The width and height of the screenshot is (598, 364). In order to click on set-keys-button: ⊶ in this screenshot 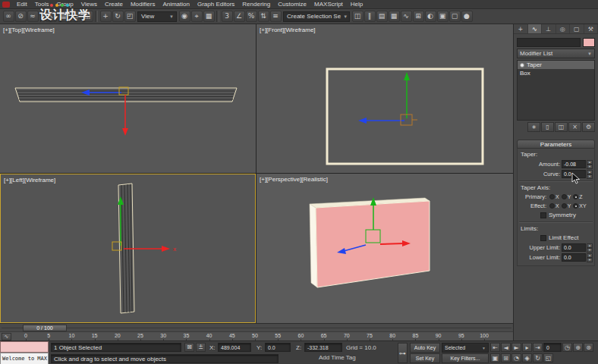, I will do `click(402, 353)`.